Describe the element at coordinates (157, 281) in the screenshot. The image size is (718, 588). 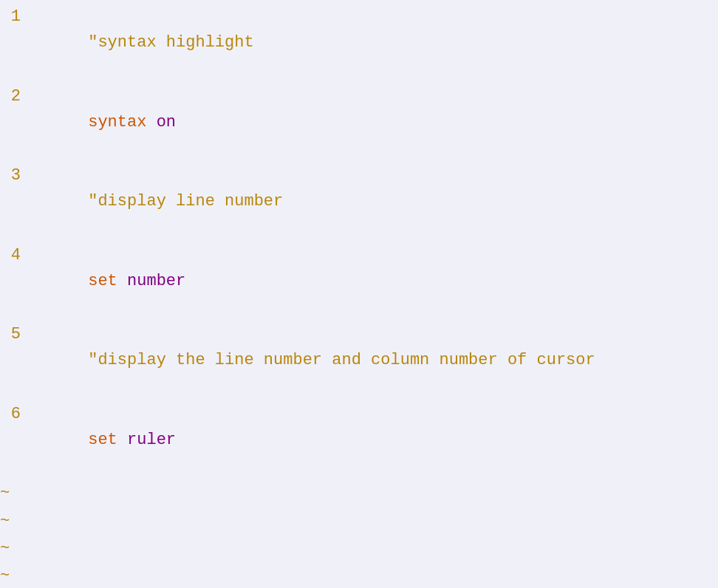
I see `value-token: number` at that location.